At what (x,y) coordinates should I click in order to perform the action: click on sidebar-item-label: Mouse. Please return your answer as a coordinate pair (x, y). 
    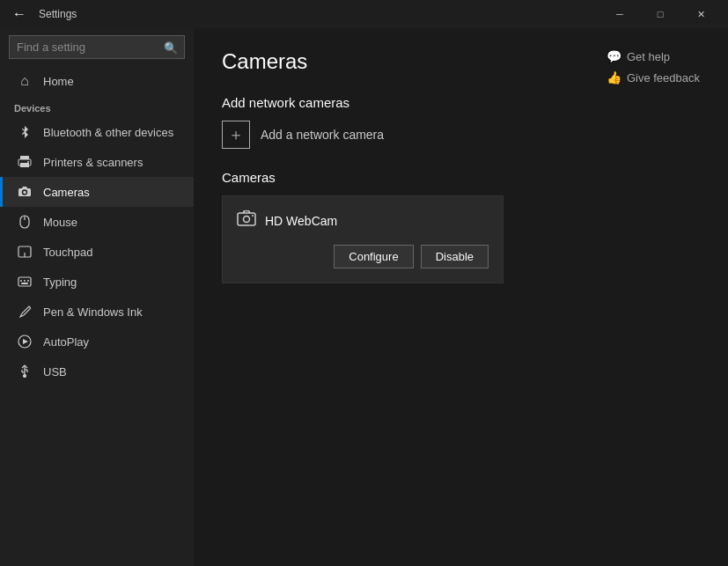
    Looking at the image, I should click on (60, 222).